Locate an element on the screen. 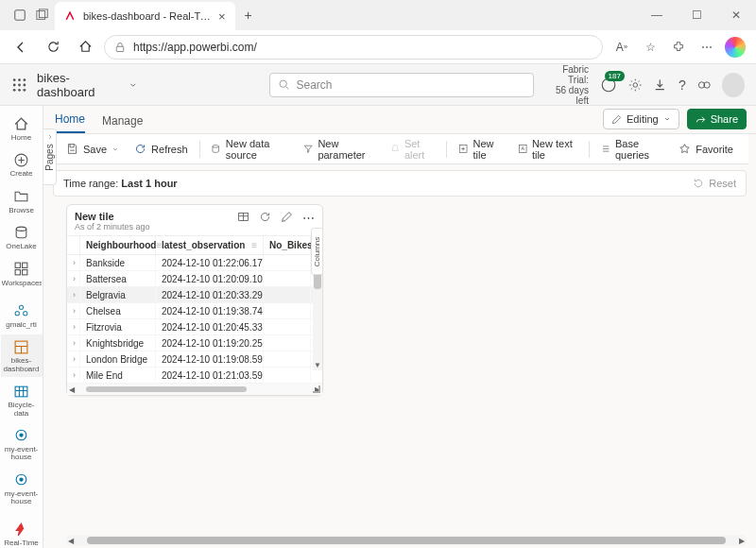  favorite-button: Favorite is located at coordinates (706, 149).